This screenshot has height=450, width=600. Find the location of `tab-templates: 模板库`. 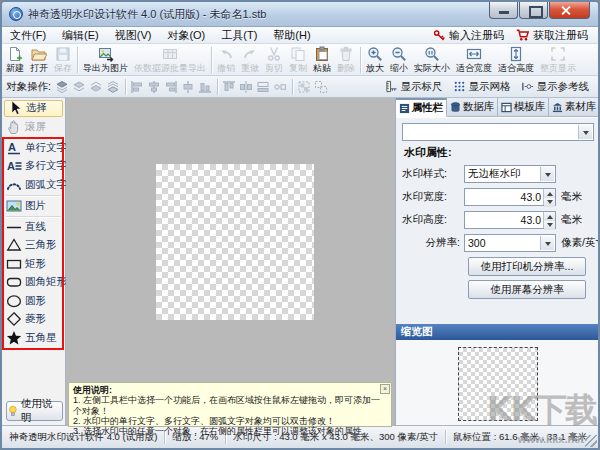

tab-templates: 模板库 is located at coordinates (524, 108).